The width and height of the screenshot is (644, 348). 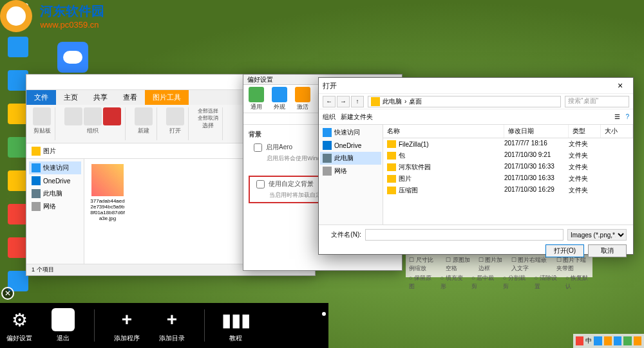 I want to click on explorer-sidebar: 快速访问 OneDrive 此电脑 网络, so click(x=55, y=212).